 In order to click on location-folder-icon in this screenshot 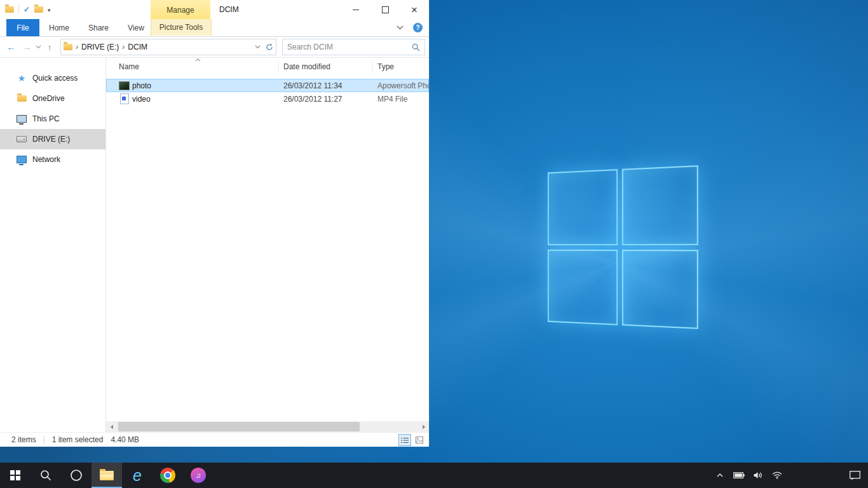, I will do `click(68, 47)`.